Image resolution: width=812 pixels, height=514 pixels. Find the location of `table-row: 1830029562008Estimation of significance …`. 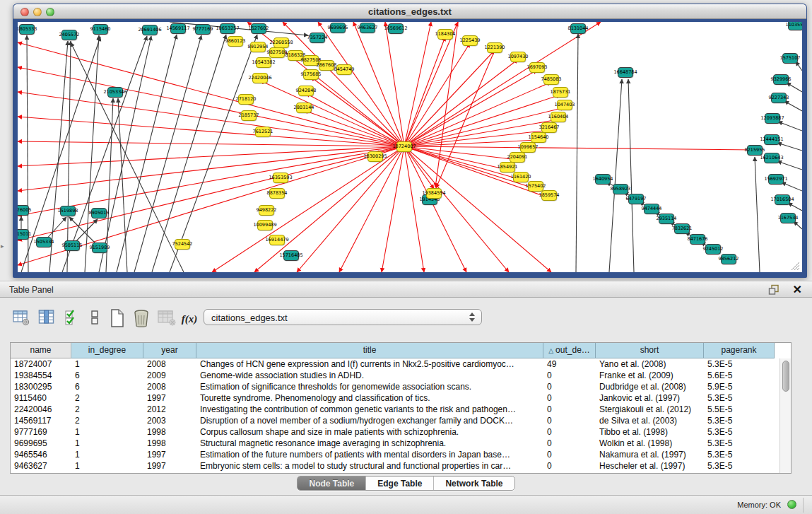

table-row: 1830029562008Estimation of significance … is located at coordinates (395, 387).